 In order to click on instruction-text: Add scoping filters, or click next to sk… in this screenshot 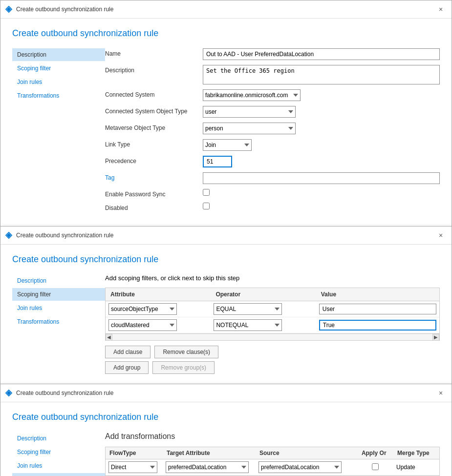, I will do `click(273, 278)`.